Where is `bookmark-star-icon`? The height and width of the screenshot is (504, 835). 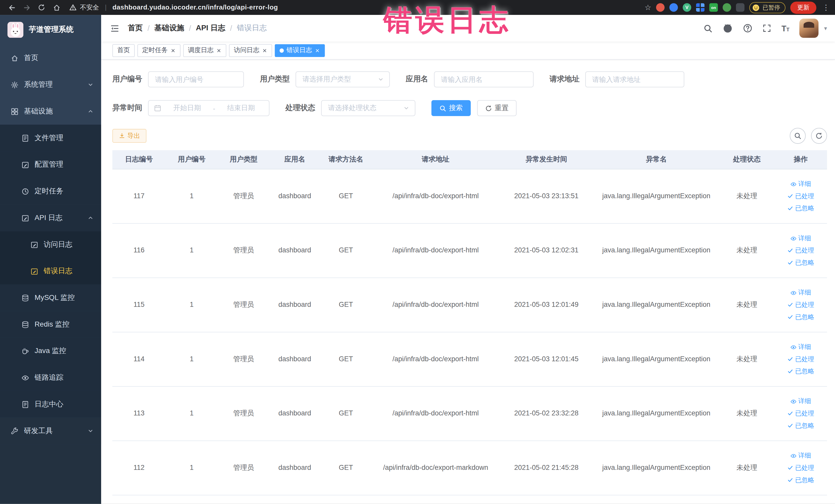 bookmark-star-icon is located at coordinates (648, 7).